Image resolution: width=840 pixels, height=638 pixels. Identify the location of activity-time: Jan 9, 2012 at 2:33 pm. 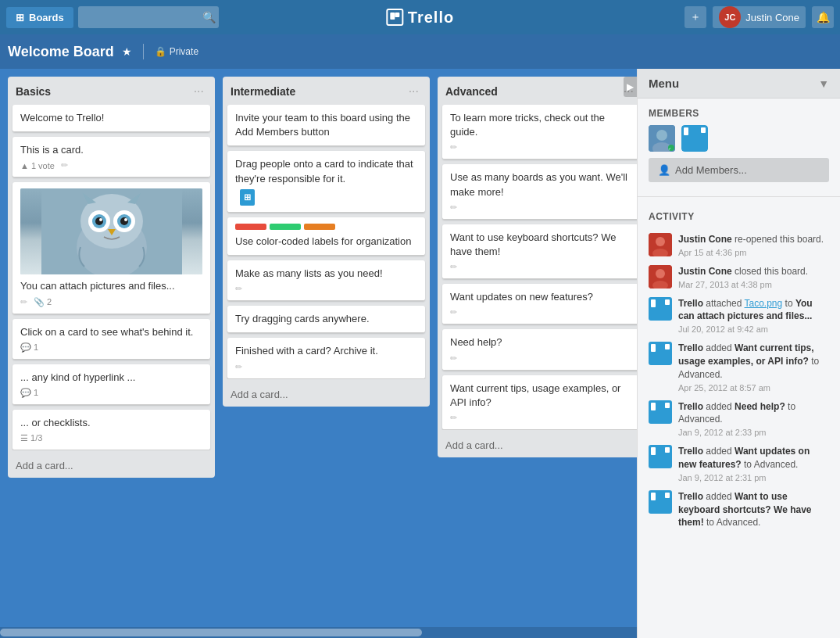
(753, 432).